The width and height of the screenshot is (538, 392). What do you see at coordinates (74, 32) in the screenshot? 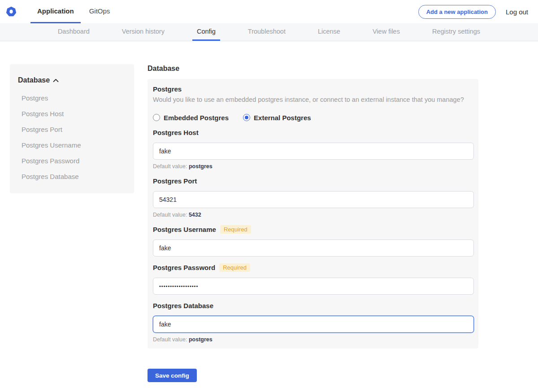
I see `subnav-tab-dashboard: Dashboard` at bounding box center [74, 32].